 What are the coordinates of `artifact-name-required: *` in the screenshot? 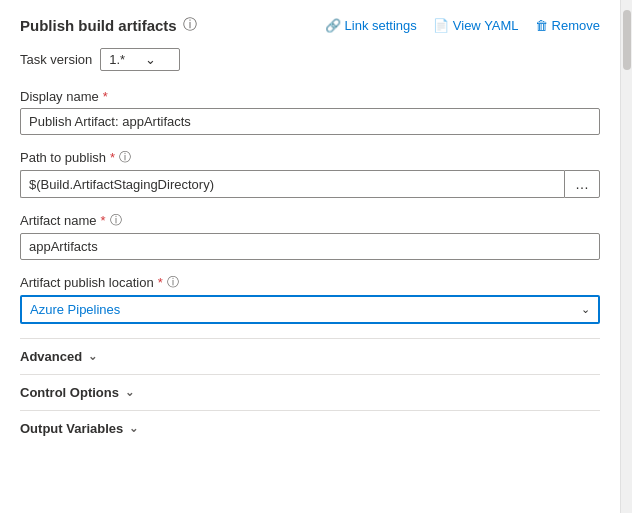 It's located at (104, 220).